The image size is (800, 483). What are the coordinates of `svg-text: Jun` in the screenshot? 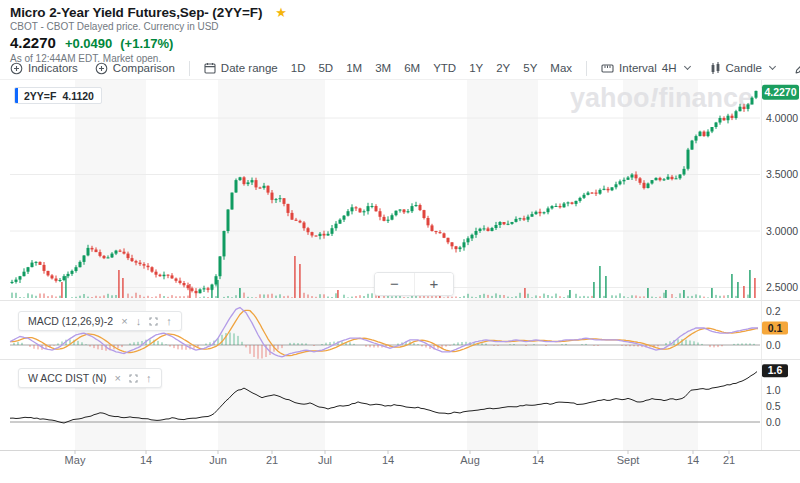 It's located at (218, 460).